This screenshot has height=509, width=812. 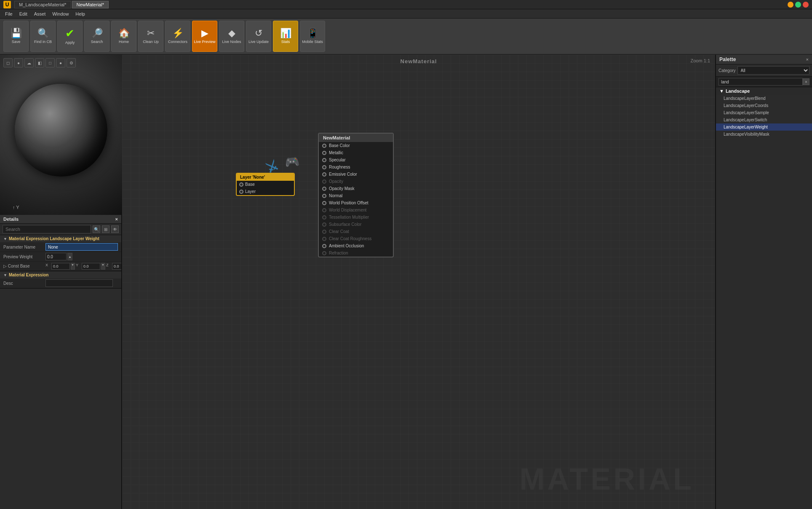 I want to click on palette-category-landscape: ▼ Landscape, so click(x=764, y=91).